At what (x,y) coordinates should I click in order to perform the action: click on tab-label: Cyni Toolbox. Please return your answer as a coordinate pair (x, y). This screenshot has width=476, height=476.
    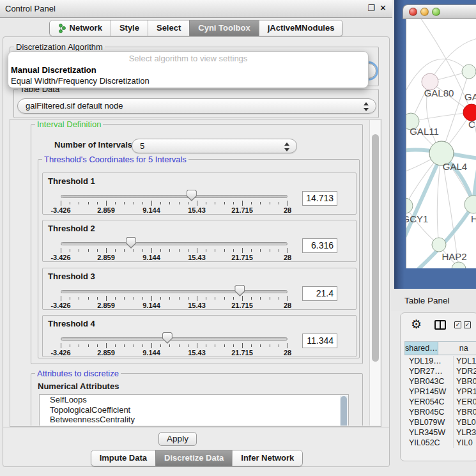
    Looking at the image, I should click on (224, 28).